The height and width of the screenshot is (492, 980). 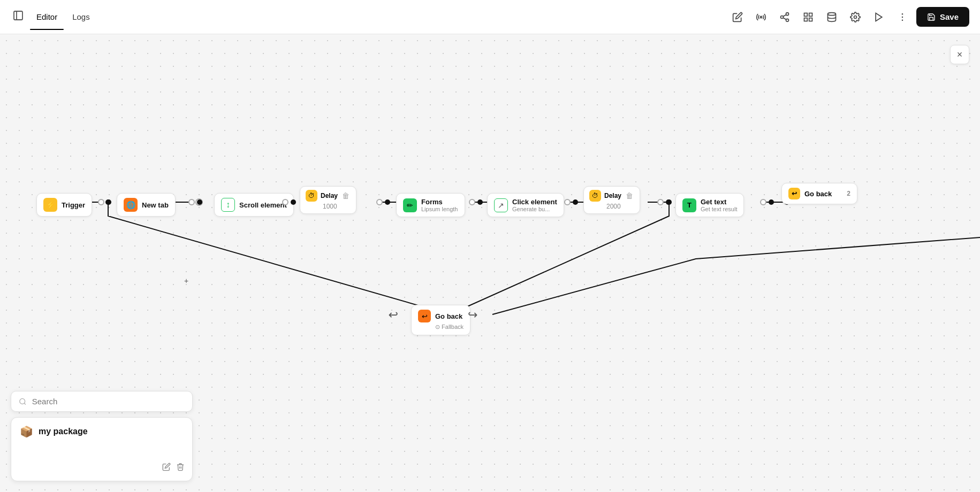 I want to click on scroll-element-node-label: Scroll element, so click(x=263, y=205).